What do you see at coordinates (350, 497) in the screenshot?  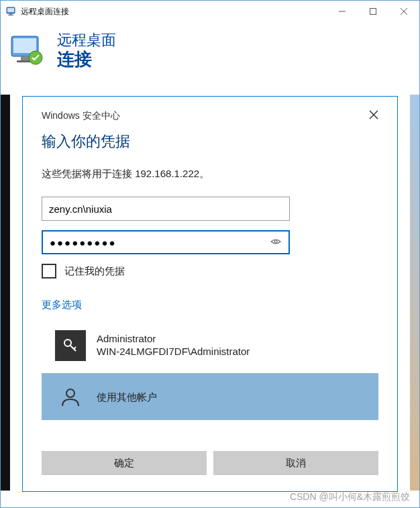 I see `watermark: CSDN @叫小何&木露煎煎饺` at bounding box center [350, 497].